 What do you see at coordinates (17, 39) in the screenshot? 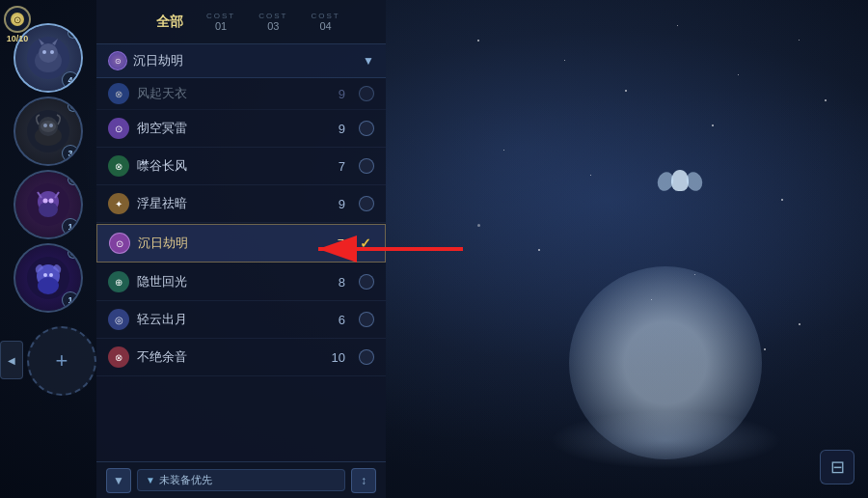
I see `cost-value: 10/10` at bounding box center [17, 39].